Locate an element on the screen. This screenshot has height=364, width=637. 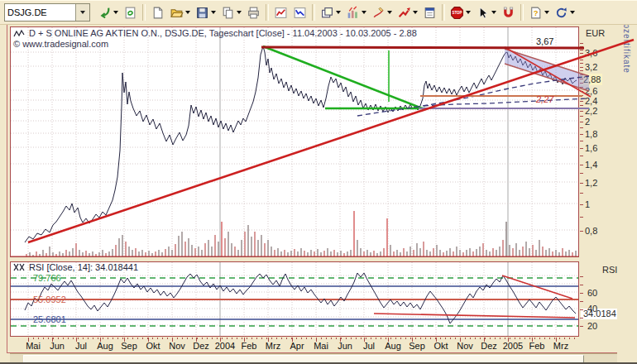
chart-blue-button is located at coordinates (299, 12).